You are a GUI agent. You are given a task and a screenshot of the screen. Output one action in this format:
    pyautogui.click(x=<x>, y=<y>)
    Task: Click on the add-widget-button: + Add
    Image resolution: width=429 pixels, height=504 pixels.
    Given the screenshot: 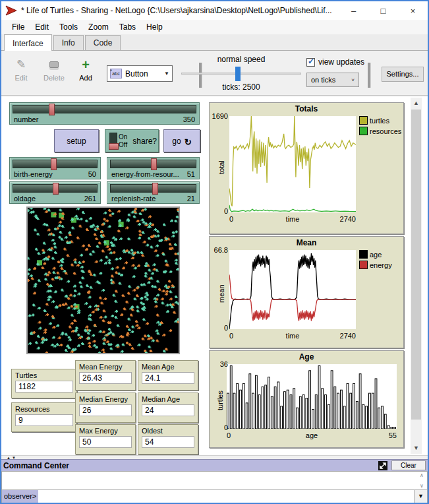 What is the action you would take?
    pyautogui.click(x=86, y=70)
    